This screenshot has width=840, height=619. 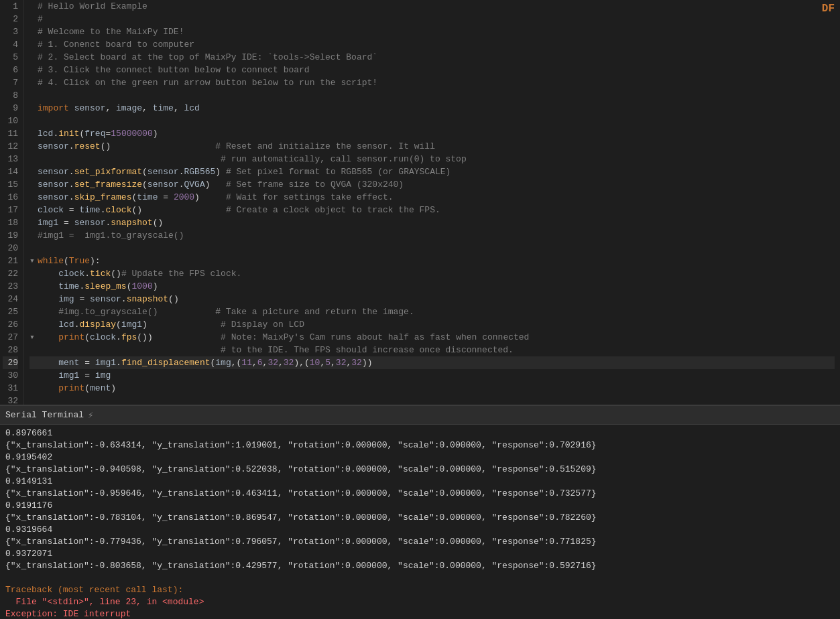 What do you see at coordinates (12, 202) in the screenshot?
I see `line-numbers: 1234567891011121314151617181920212223242…` at bounding box center [12, 202].